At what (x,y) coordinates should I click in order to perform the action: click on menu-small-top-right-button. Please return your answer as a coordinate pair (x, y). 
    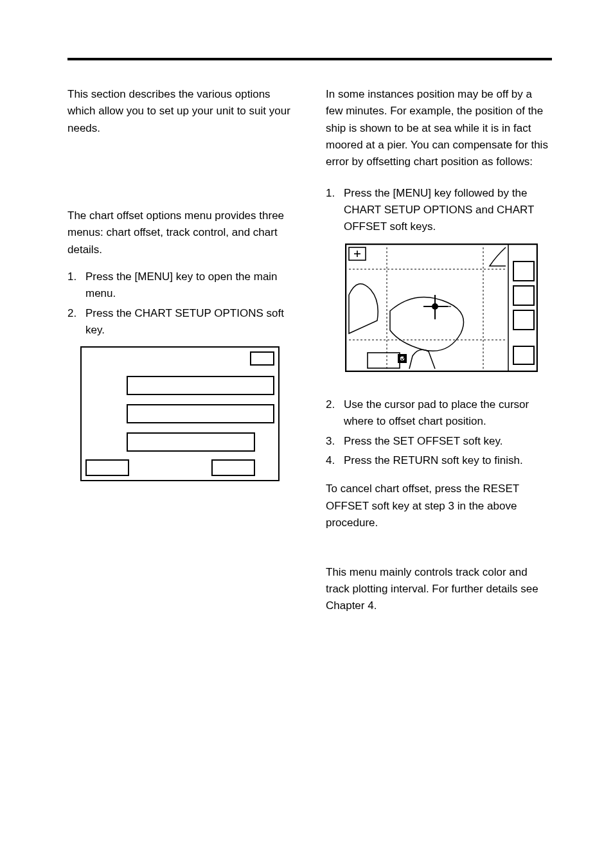
    Looking at the image, I should click on (262, 359).